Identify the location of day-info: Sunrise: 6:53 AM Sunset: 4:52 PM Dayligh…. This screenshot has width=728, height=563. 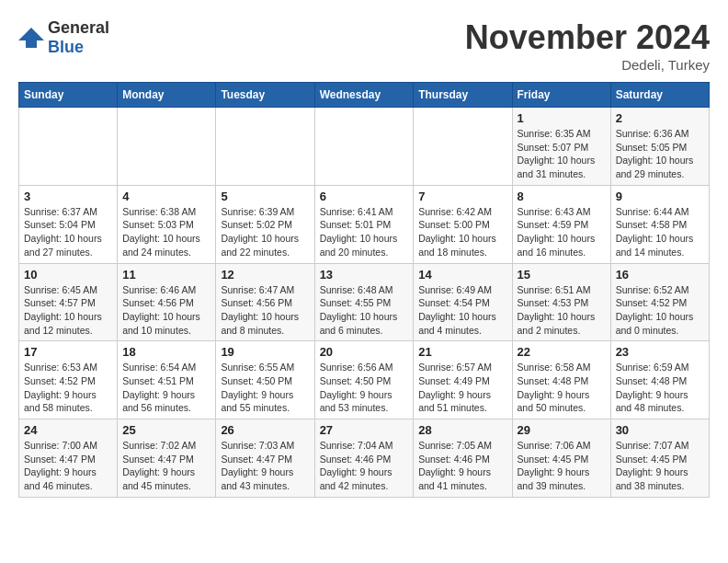
(61, 387).